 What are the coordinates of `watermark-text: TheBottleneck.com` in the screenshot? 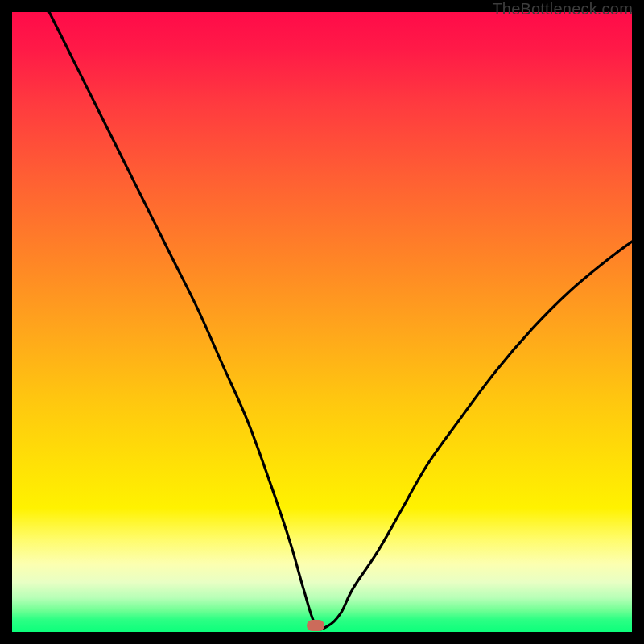 It's located at (562, 10).